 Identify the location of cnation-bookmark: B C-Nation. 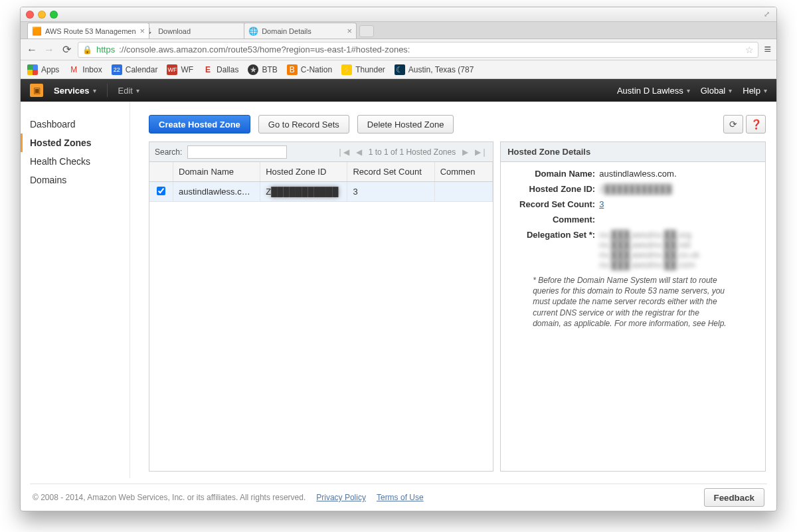
(310, 70).